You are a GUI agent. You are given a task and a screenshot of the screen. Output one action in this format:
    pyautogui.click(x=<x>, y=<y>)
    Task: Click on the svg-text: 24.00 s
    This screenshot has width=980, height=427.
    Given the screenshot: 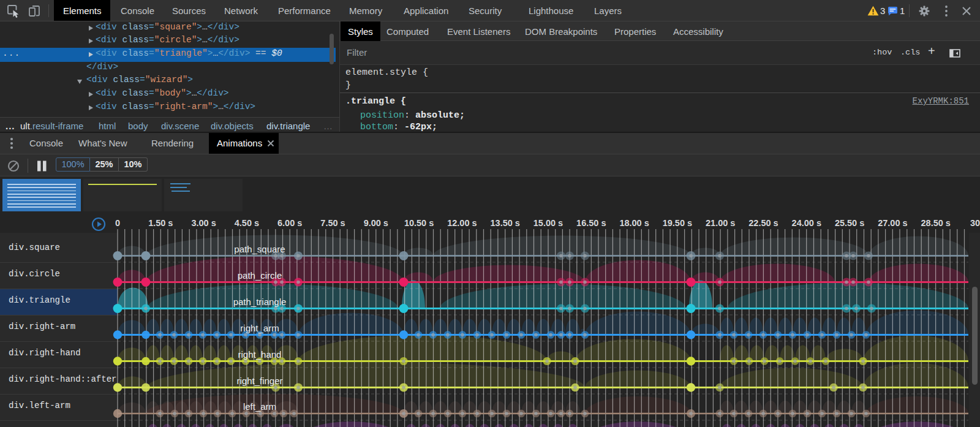 What is the action you would take?
    pyautogui.click(x=807, y=223)
    